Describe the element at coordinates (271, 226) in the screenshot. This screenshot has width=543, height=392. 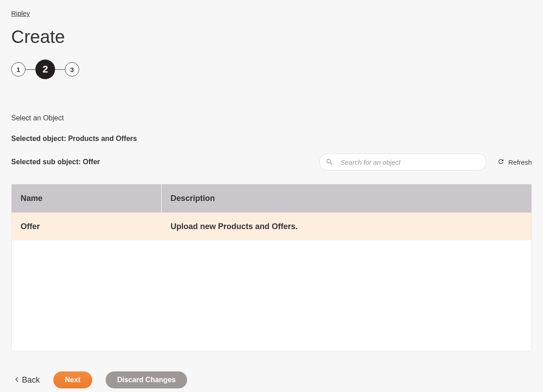
I see `table-row: Offer Upload new Products and Offers.` at that location.